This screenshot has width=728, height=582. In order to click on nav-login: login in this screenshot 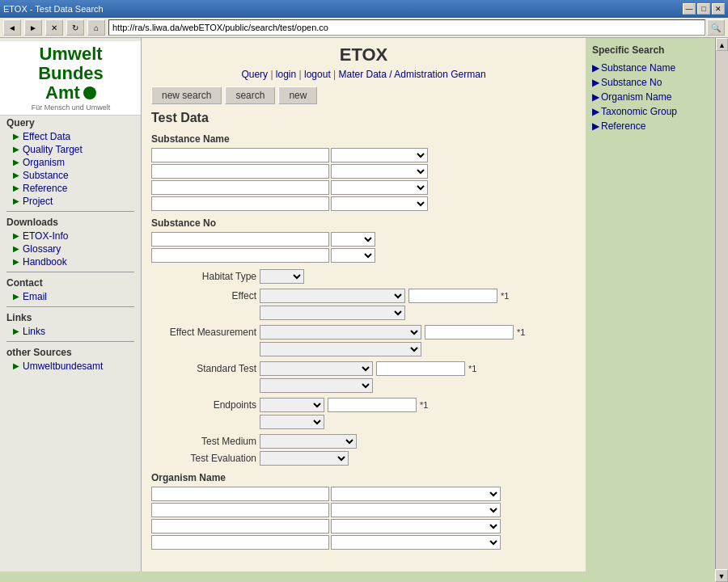, I will do `click(286, 74)`.